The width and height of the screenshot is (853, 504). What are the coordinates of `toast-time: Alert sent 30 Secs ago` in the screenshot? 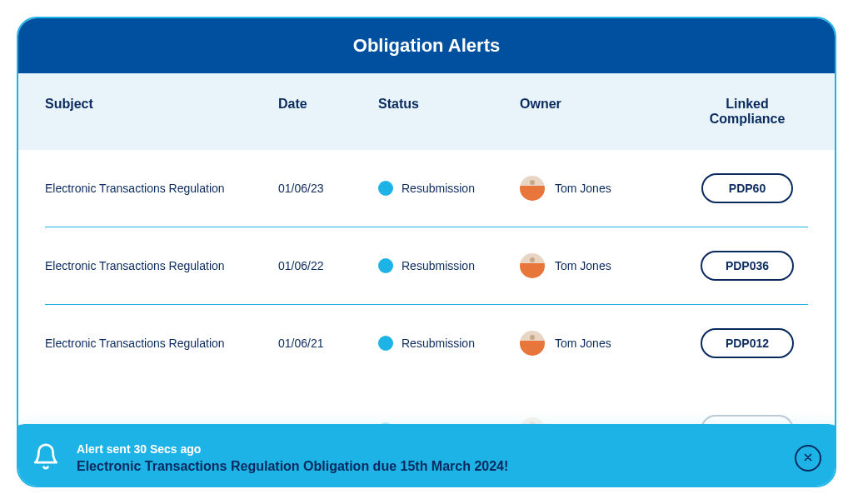 It's located at (427, 449).